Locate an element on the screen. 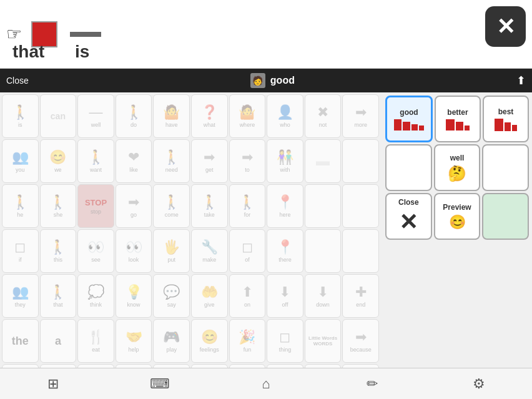  cell-put: 🖐put is located at coordinates (171, 251).